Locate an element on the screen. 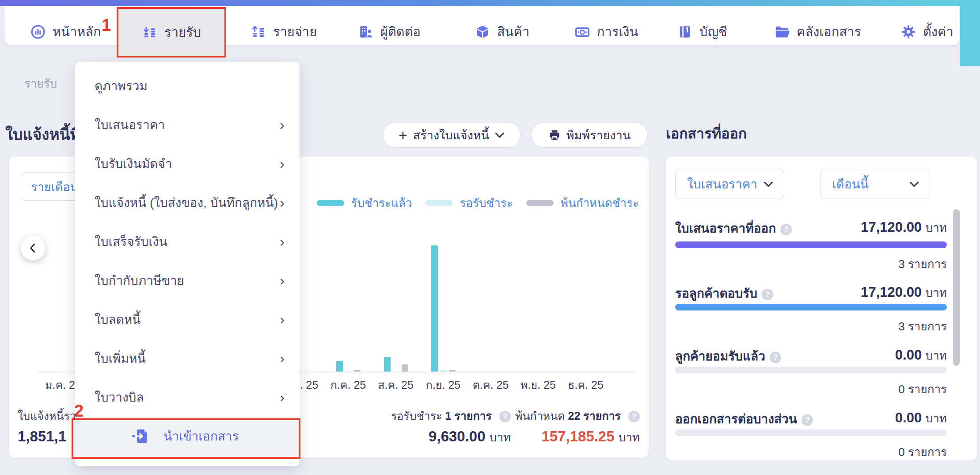 The width and height of the screenshot is (980, 475). x-axis-label: ต.ค. 25 is located at coordinates (491, 385).